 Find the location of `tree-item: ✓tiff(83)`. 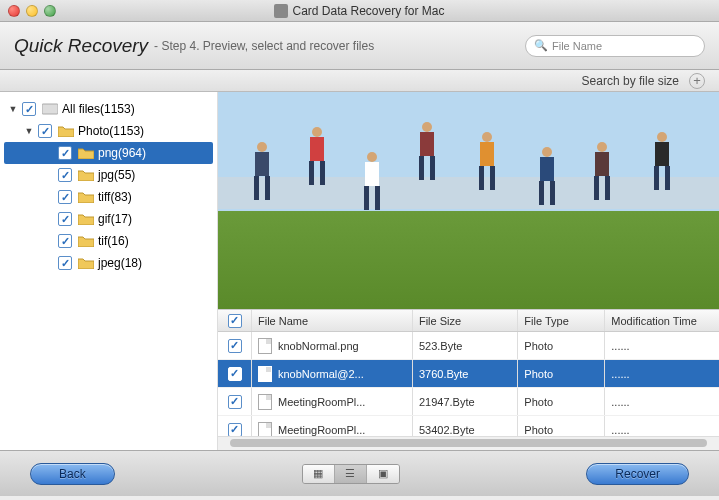

tree-item: ✓tiff(83) is located at coordinates (108, 197).